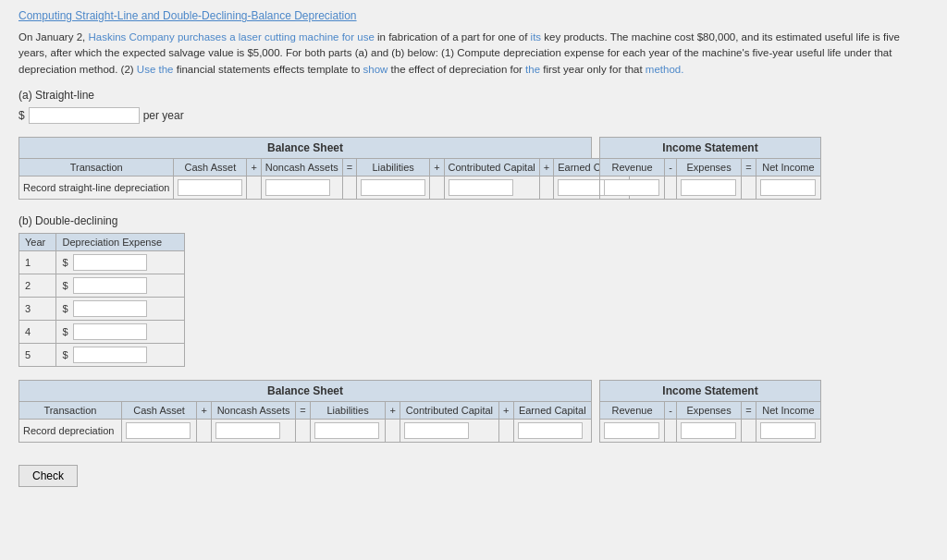 The width and height of the screenshot is (947, 560). I want to click on cell-revenue-a, so click(633, 187).